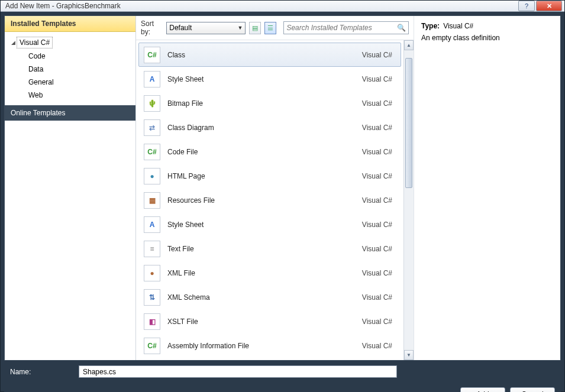 The height and width of the screenshot is (392, 565). What do you see at coordinates (70, 24) in the screenshot?
I see `installed-templates-header: Installed Templates` at bounding box center [70, 24].